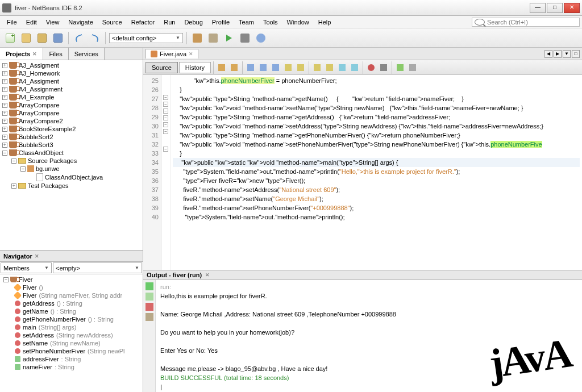  Describe the element at coordinates (72, 137) in the screenshot. I see `project-node: +BubbleSort2` at that location.